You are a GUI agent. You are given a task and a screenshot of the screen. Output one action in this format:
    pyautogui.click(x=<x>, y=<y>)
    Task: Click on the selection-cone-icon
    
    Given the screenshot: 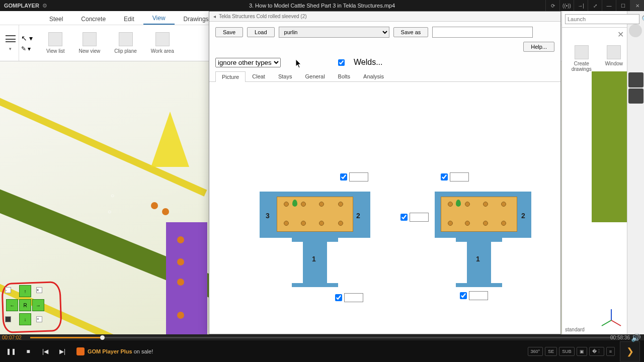 What is the action you would take?
    pyautogui.click(x=170, y=139)
    